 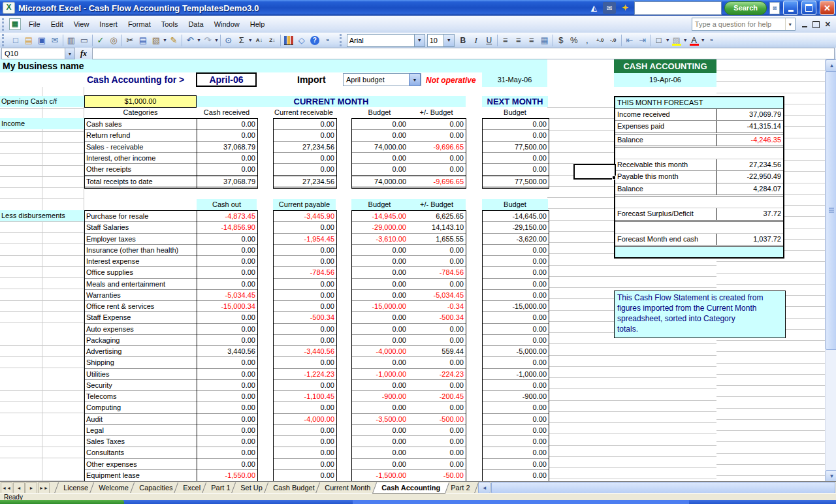 What do you see at coordinates (516, 351) in the screenshot?
I see `value-cell: -5,000.00` at bounding box center [516, 351].